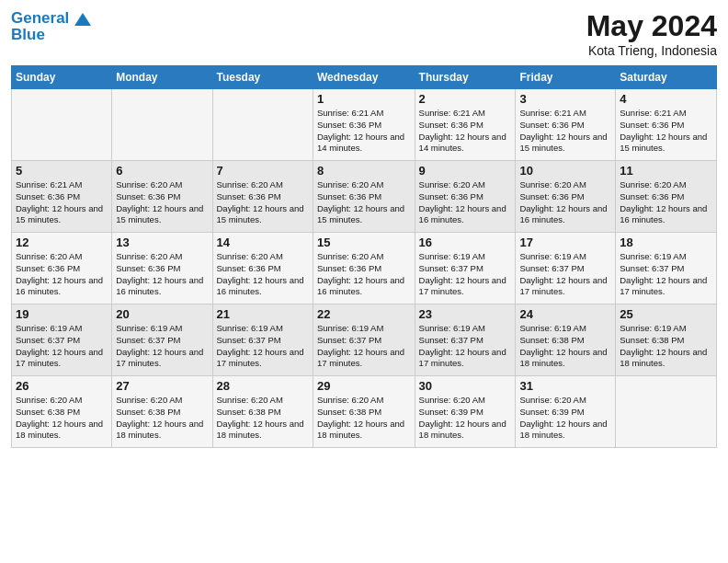  I want to click on day-number: 30, so click(465, 386).